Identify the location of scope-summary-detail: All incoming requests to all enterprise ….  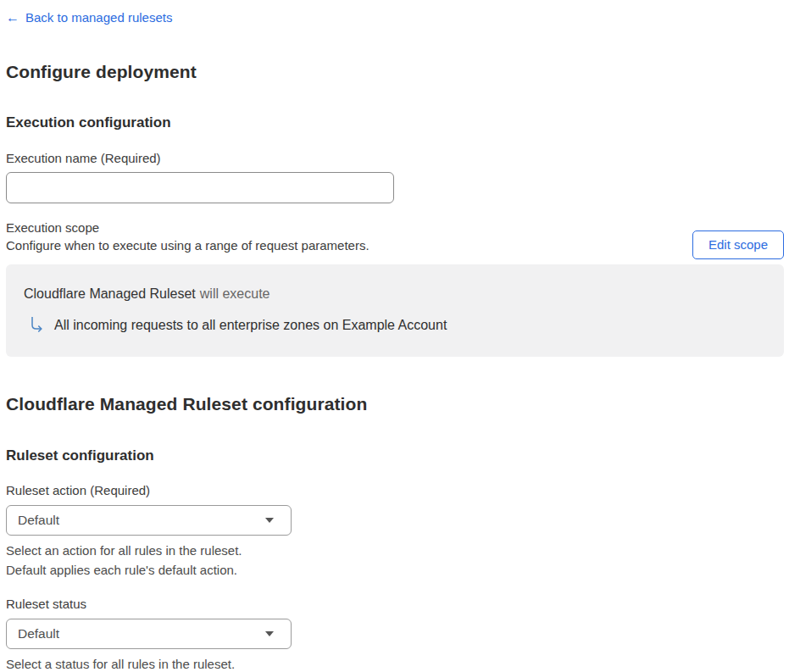
(397, 325).